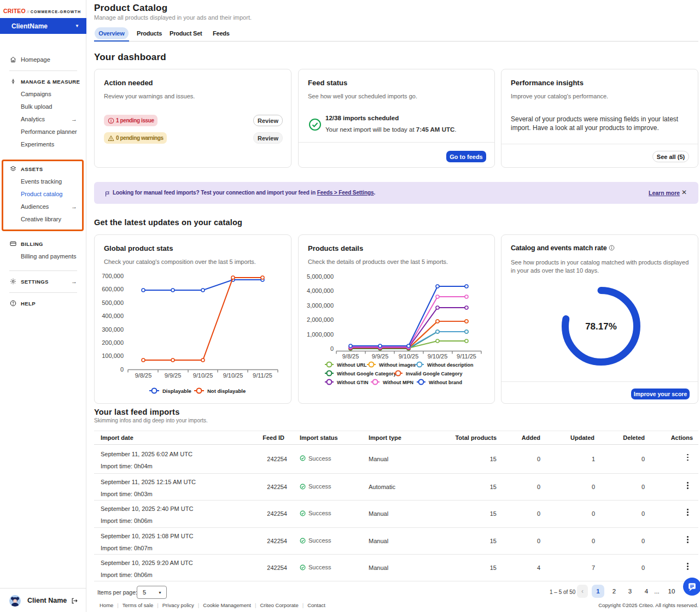 Image resolution: width=700 pixels, height=612 pixels. What do you see at coordinates (113, 356) in the screenshot?
I see `svg-text: 100,000` at bounding box center [113, 356].